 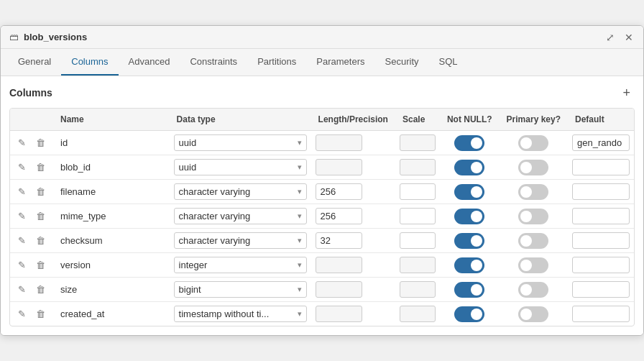 What do you see at coordinates (224, 314) in the screenshot?
I see `datatype-value: timestamp without ti...` at bounding box center [224, 314].